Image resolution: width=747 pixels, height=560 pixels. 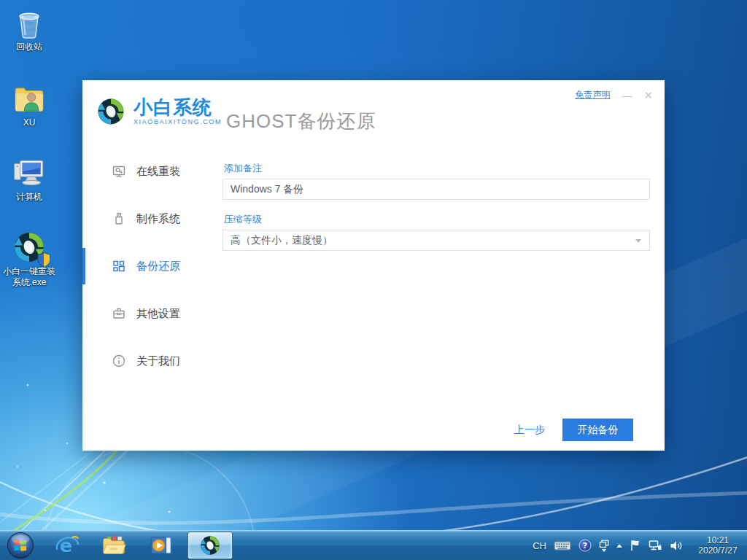 What do you see at coordinates (67, 545) in the screenshot?
I see `taskbar-ie-button` at bounding box center [67, 545].